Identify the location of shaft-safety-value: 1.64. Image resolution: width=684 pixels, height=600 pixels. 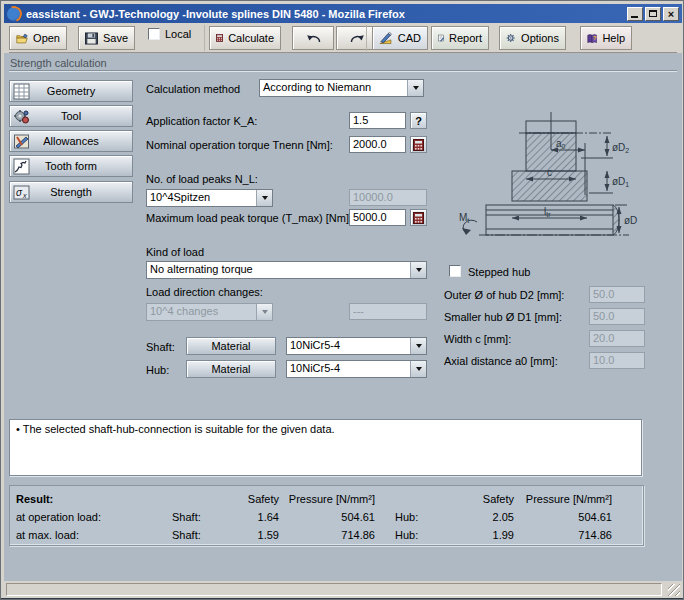
(250, 517).